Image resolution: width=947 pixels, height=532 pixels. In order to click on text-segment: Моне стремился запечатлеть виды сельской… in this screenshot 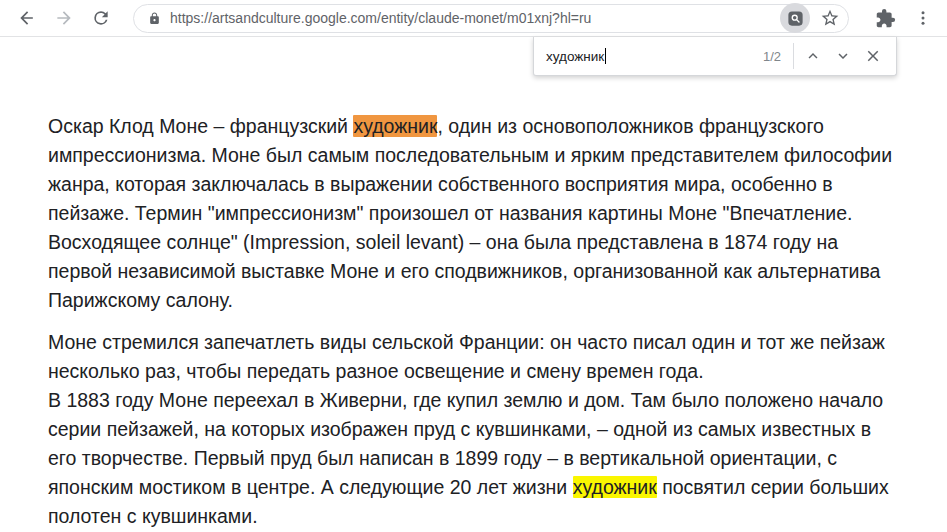, I will do `click(466, 356)`.